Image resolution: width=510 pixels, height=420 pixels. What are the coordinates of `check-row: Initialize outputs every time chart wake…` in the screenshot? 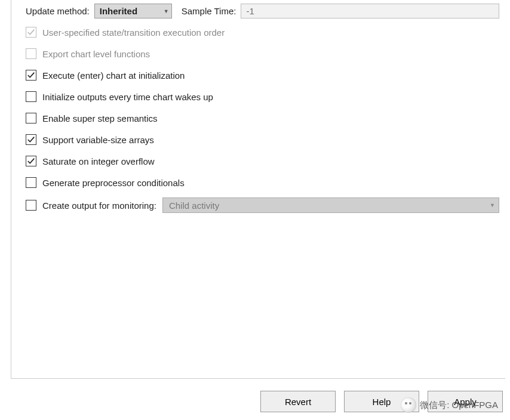 It's located at (263, 97).